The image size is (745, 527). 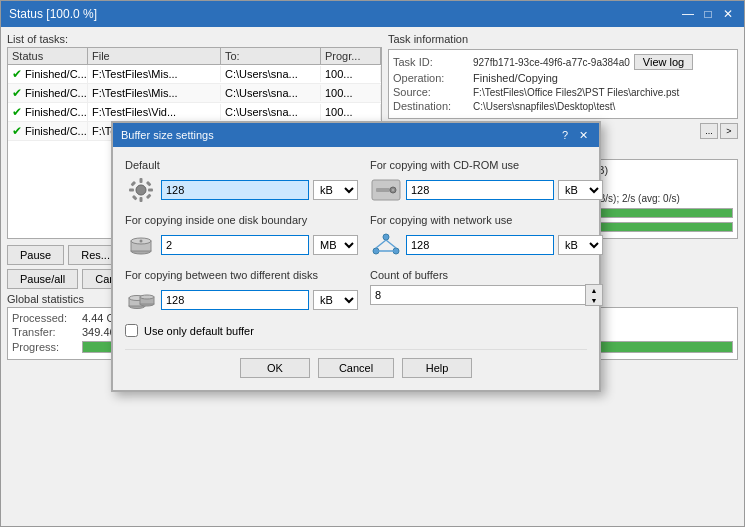 I want to click on scroll-right-button: ..., so click(x=709, y=131).